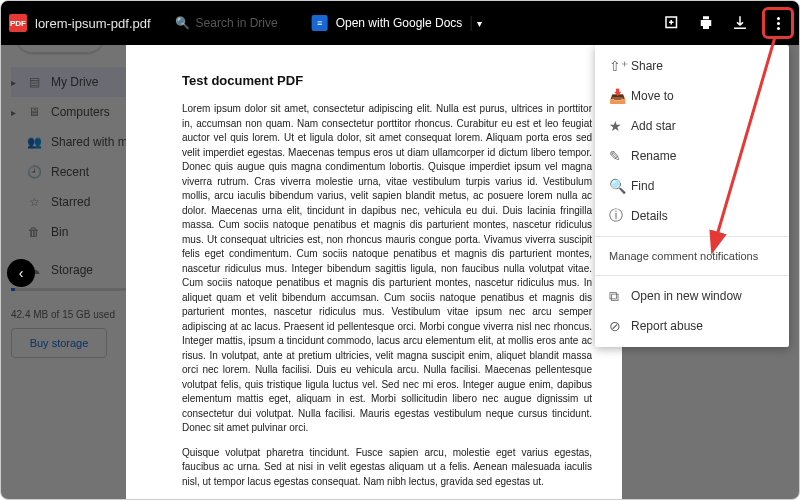  Describe the element at coordinates (620, 326) in the screenshot. I see `report-icon: ⊘` at that location.